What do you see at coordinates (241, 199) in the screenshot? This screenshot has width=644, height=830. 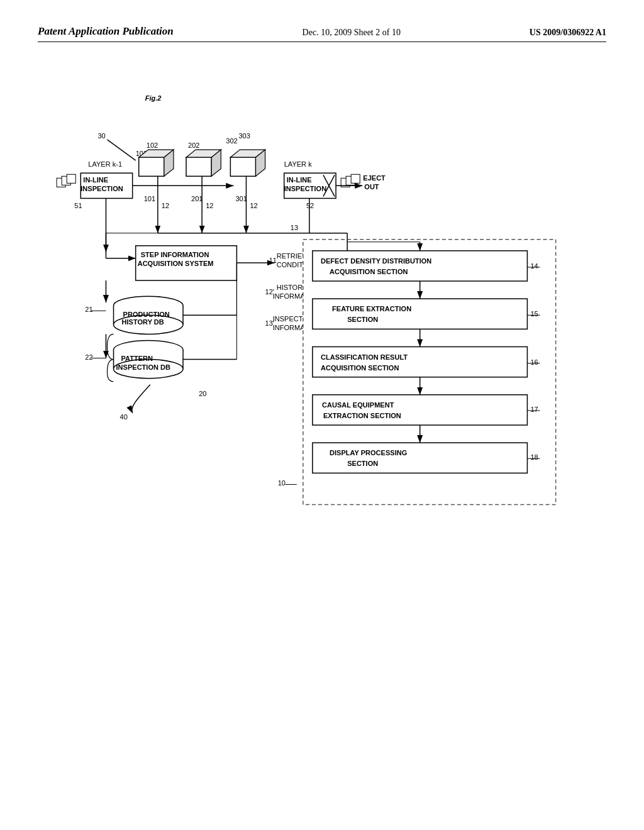 I see `label-301: 301` at bounding box center [241, 199].